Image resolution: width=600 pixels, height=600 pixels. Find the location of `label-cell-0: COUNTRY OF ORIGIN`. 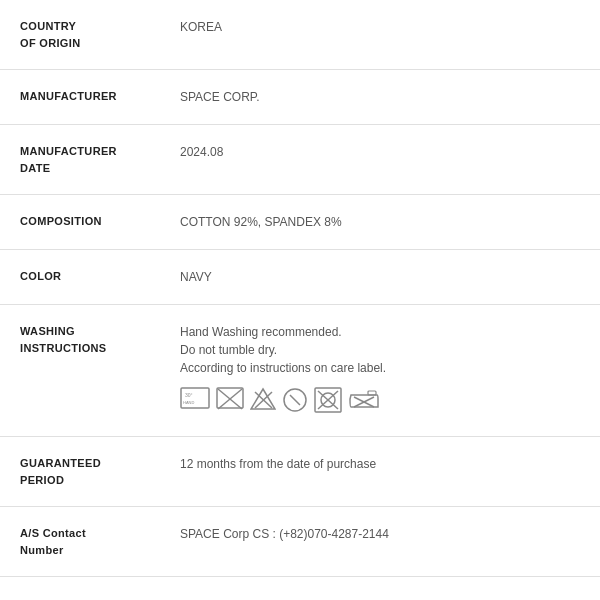

label-cell-0: COUNTRY OF ORIGIN is located at coordinates (80, 35).